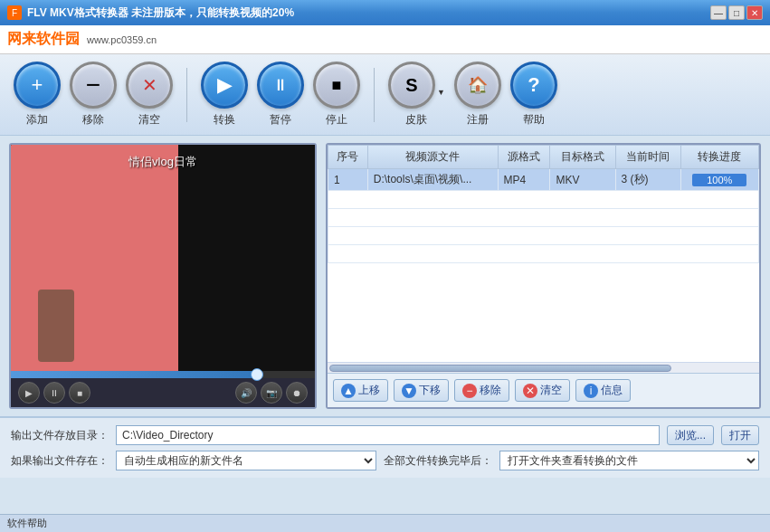 This screenshot has width=770, height=532. What do you see at coordinates (543, 390) in the screenshot?
I see `table-actions: ▲ 上移 ▼ 下移 − 移除 ✕ 清空 i 信息` at bounding box center [543, 390].